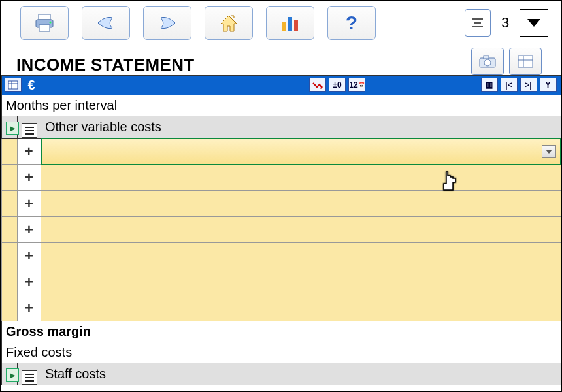 This screenshot has height=392, width=562. What do you see at coordinates (337, 85) in the screenshot?
I see `decimals-button: ±0` at bounding box center [337, 85].